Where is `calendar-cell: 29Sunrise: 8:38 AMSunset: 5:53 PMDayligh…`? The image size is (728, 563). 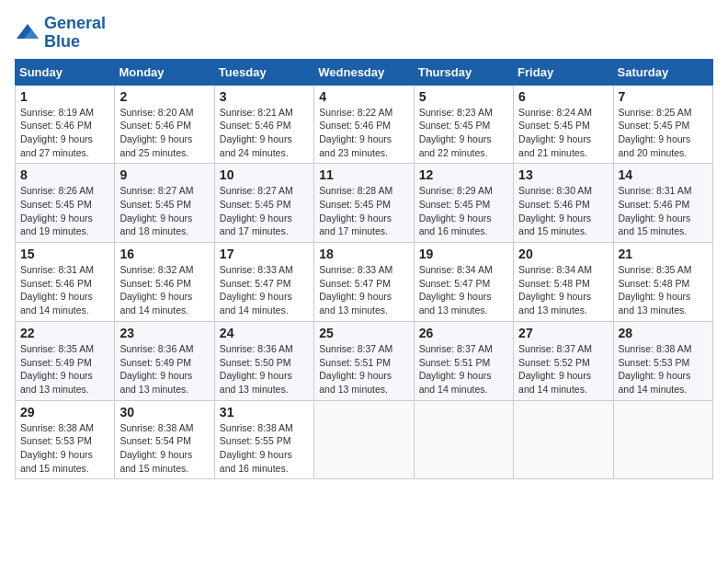 calendar-cell: 29Sunrise: 8:38 AMSunset: 5:53 PMDayligh… is located at coordinates (65, 440).